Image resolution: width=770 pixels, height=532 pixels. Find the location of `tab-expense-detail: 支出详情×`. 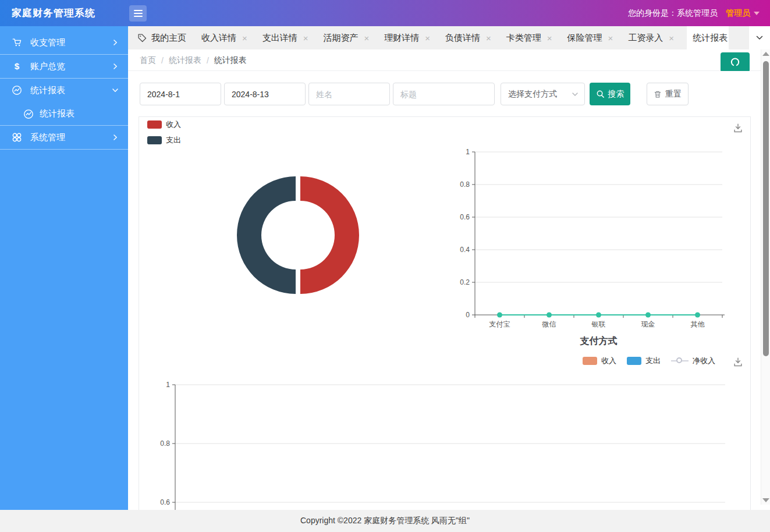

tab-expense-detail: 支出详情× is located at coordinates (285, 38).